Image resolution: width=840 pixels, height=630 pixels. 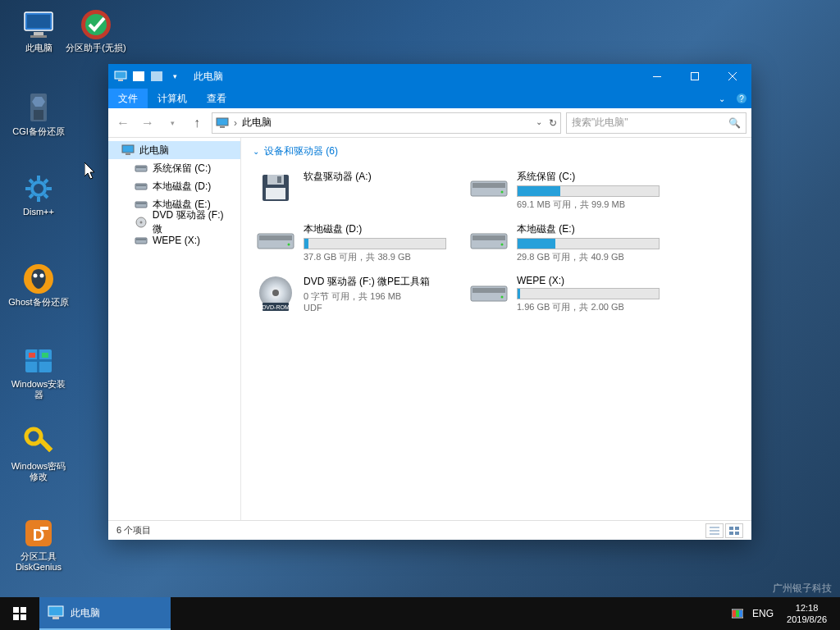 What do you see at coordinates (174, 186) in the screenshot?
I see `tree-item: 本地磁盘 (D:)` at bounding box center [174, 186].